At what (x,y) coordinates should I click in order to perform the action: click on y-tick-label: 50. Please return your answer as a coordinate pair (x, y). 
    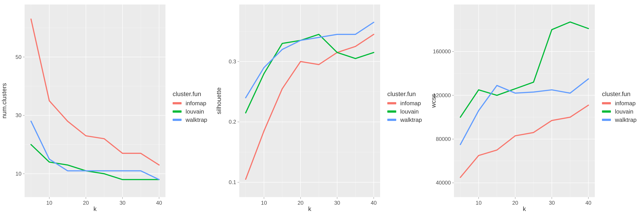
    Looking at the image, I should click on (18, 57).